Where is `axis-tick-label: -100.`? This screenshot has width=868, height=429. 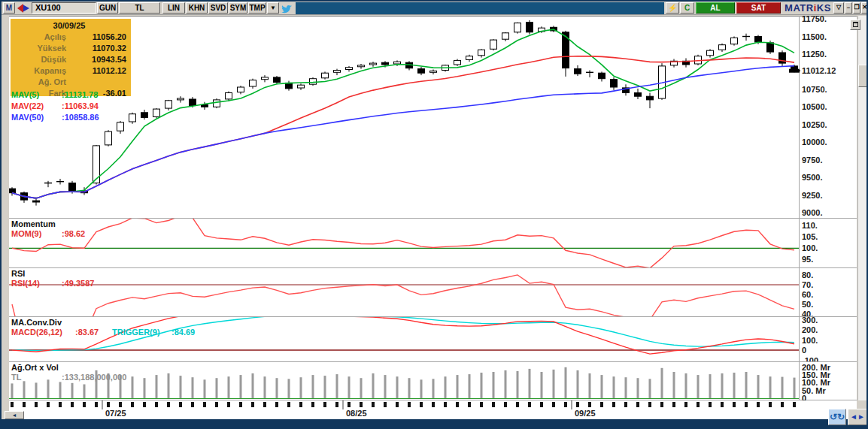 axis-tick-label: -100. is located at coordinates (811, 359).